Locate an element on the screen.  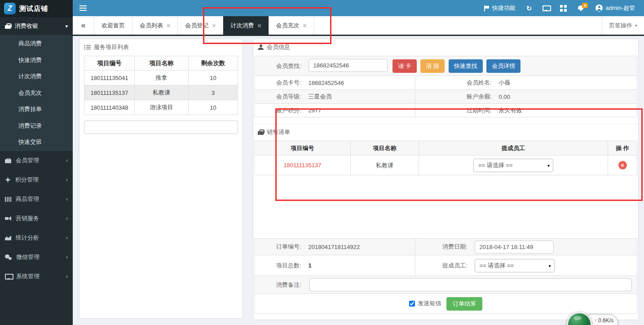
store-name: 测试店铺 is located at coordinates (34, 9).